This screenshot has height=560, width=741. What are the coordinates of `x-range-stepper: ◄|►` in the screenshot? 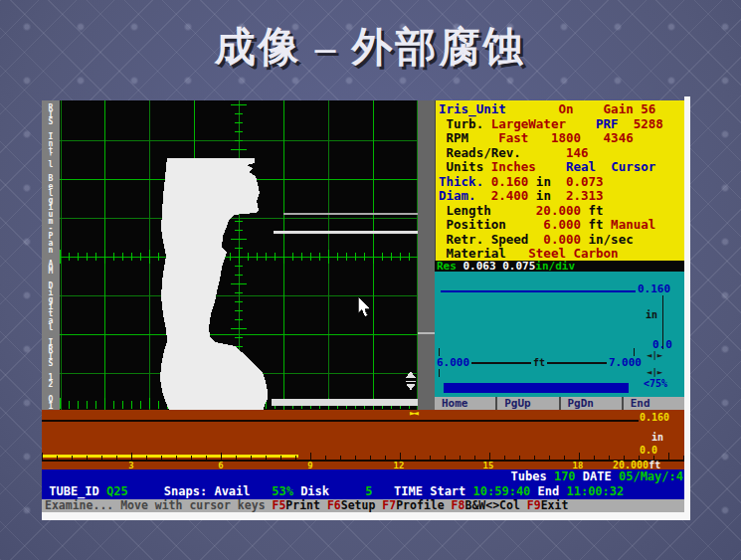 It's located at (654, 372).